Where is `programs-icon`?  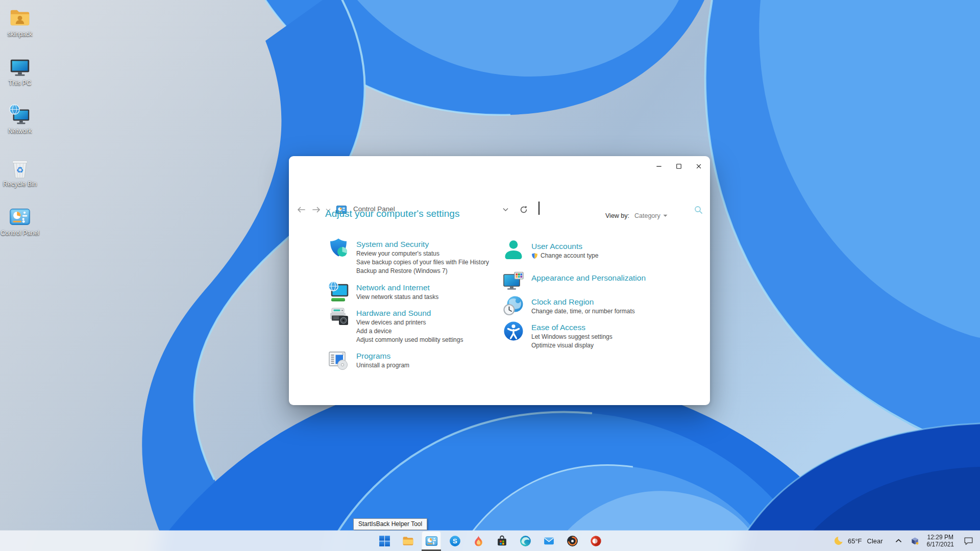
programs-icon is located at coordinates (338, 360).